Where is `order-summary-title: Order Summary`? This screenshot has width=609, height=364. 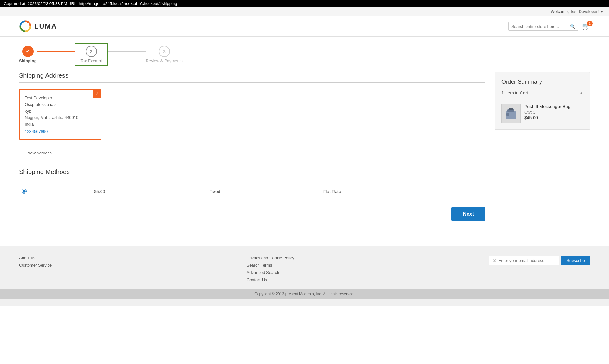 order-summary-title: Order Summary is located at coordinates (542, 82).